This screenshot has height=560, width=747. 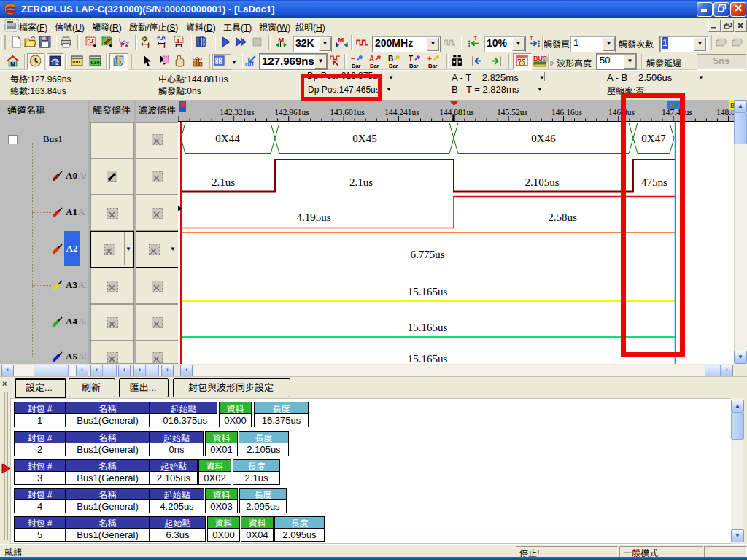 What do you see at coordinates (228, 139) in the screenshot?
I see `svg-text: 0X44` at bounding box center [228, 139].